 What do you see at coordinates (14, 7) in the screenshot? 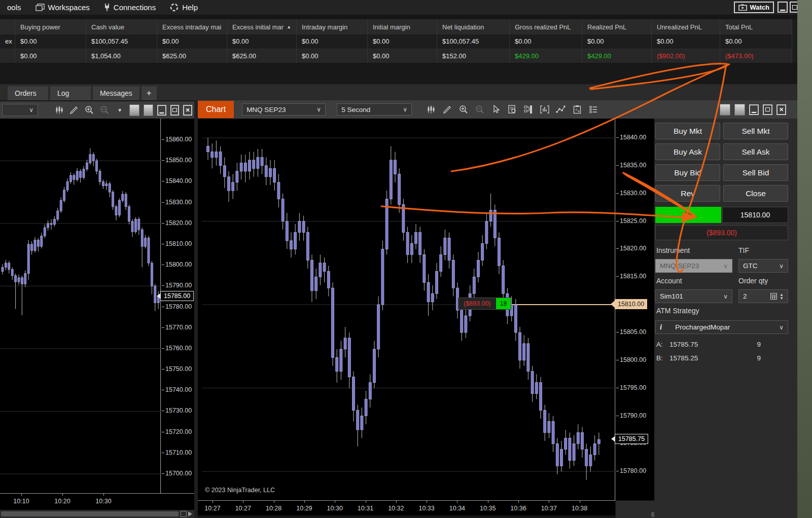
I see `menu-item-ools: ools` at bounding box center [14, 7].